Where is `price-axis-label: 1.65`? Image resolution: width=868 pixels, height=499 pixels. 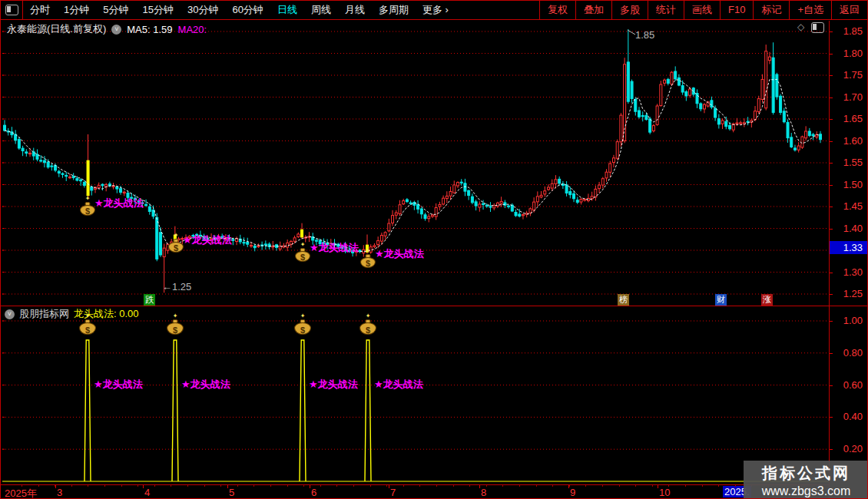
price-axis-label: 1.65 is located at coordinates (853, 119).